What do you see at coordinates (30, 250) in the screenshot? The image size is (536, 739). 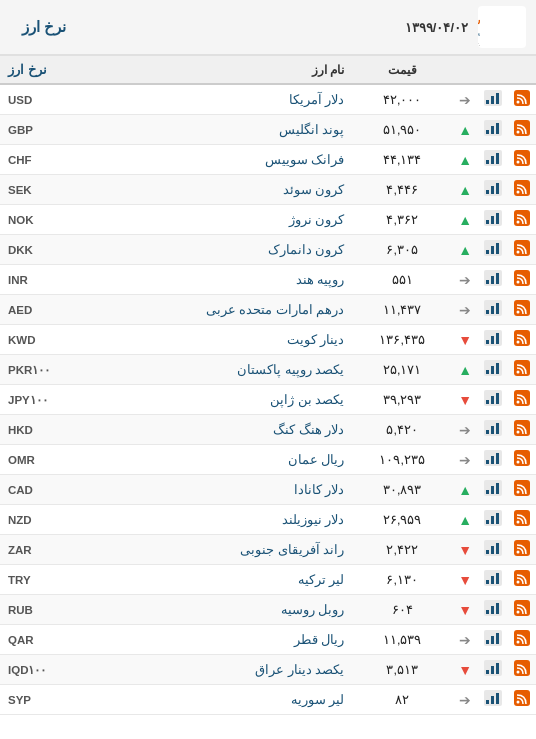 I see `currency-code: DKK` at bounding box center [30, 250].